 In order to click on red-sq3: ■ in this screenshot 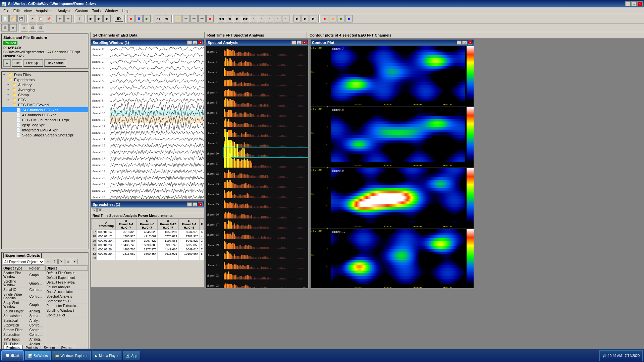, I will do `click(341, 19)`.